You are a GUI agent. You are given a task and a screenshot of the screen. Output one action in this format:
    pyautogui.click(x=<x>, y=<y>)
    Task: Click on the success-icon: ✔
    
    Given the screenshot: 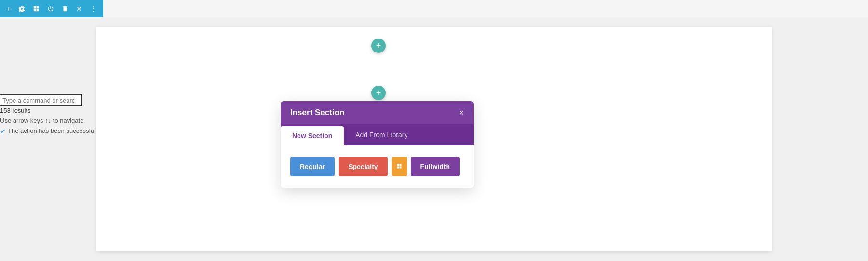 What is the action you would take?
    pyautogui.click(x=3, y=131)
    